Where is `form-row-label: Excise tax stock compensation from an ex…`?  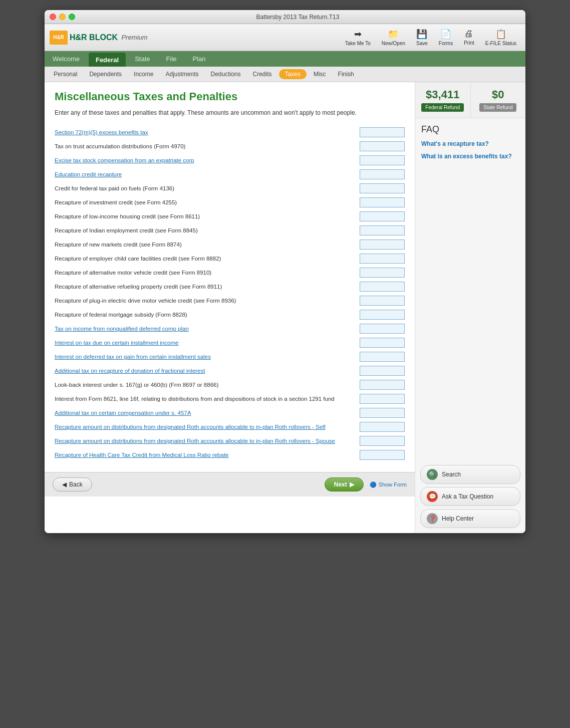
form-row-label: Excise tax stock compensation from an ex… is located at coordinates (207, 160).